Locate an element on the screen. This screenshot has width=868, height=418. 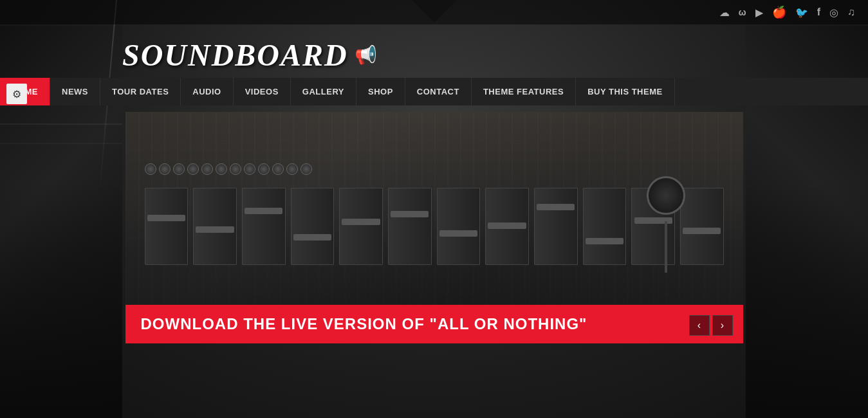
nav-item-buy-this-theme: BUY THIS THEME is located at coordinates (625, 91).